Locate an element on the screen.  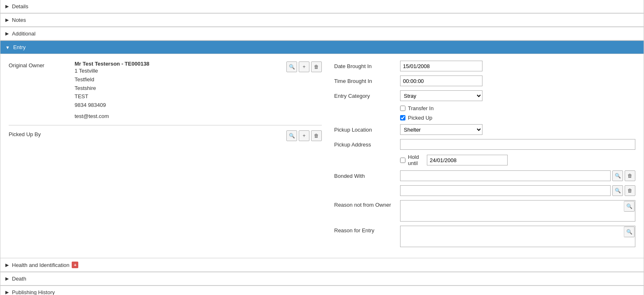
health-header: ▶ Health and Identification + is located at coordinates (322, 265).